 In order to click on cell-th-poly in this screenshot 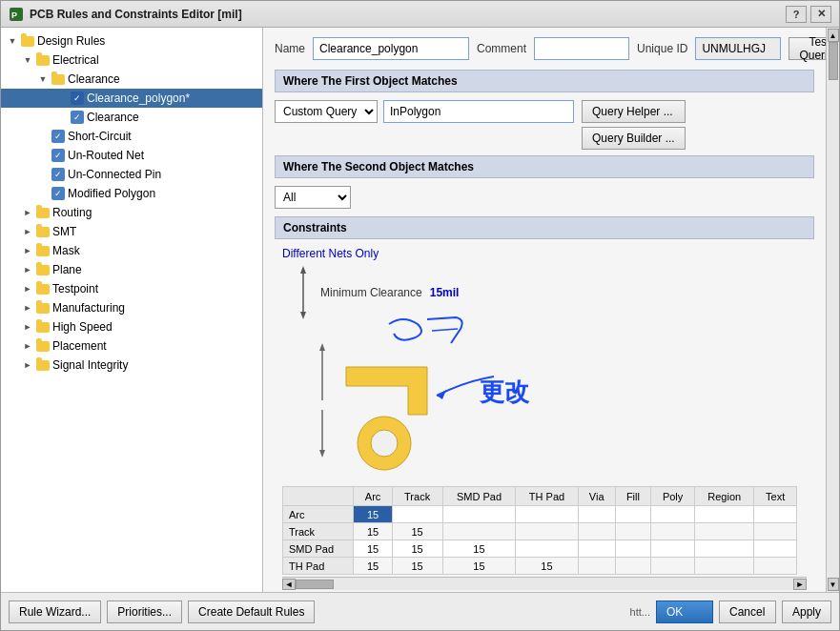, I will do `click(673, 566)`.